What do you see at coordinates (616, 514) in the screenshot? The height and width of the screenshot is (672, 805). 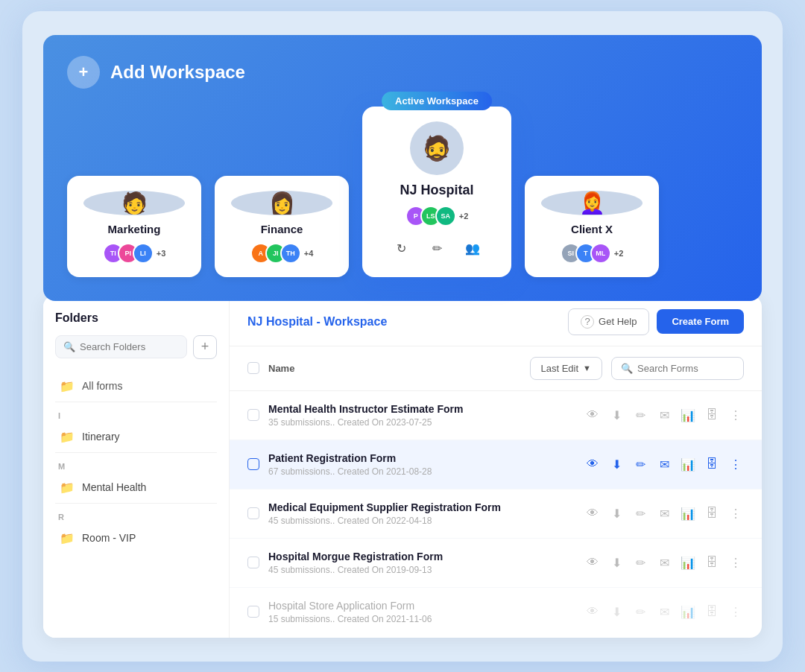 I see `download-icon-3: ⬇` at bounding box center [616, 514].